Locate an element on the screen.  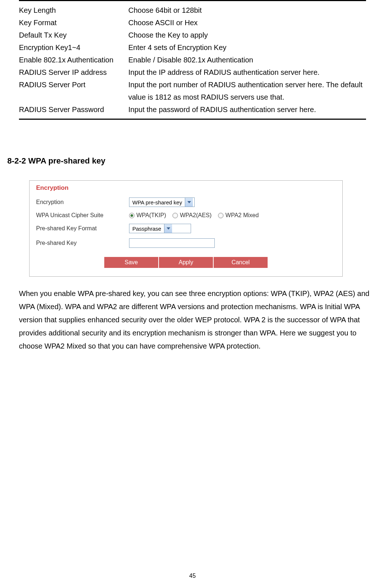
form-row-key-format: Pre-shared Key Format Passphrase is located at coordinates (186, 228).